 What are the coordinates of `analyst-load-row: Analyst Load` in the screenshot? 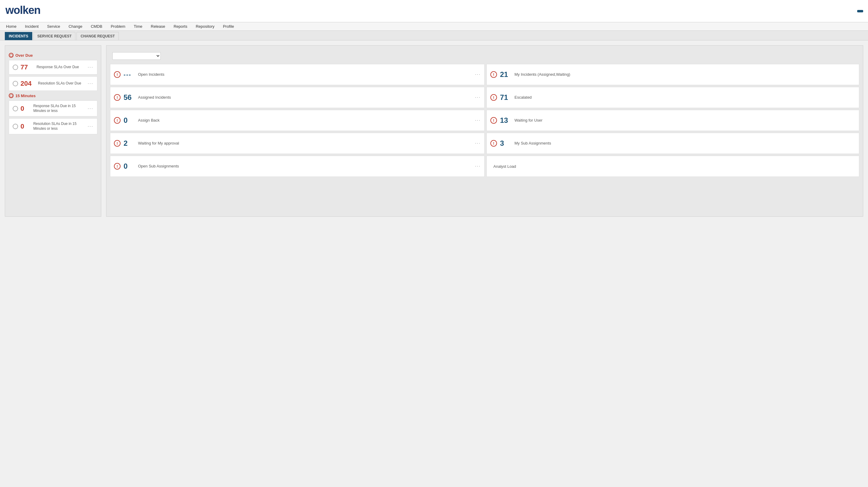 It's located at (673, 166).